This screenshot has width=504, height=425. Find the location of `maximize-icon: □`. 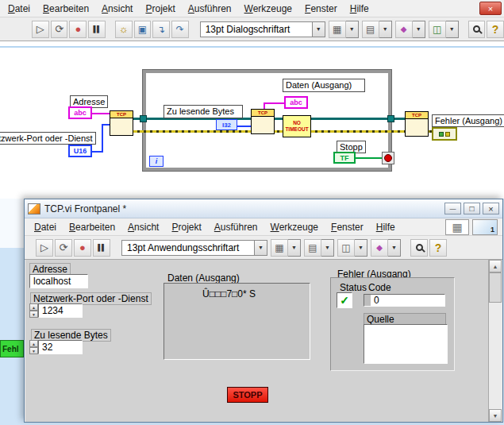

maximize-icon: □ is located at coordinates (471, 208).